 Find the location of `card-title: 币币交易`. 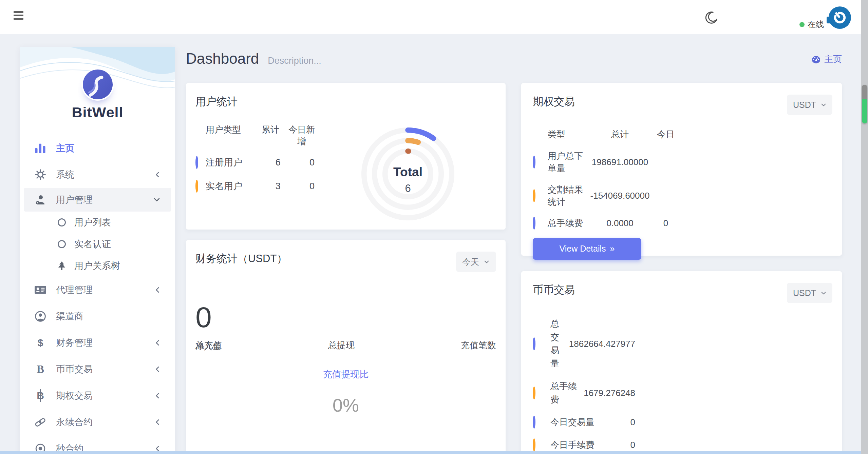

card-title: 币币交易 is located at coordinates (554, 290).